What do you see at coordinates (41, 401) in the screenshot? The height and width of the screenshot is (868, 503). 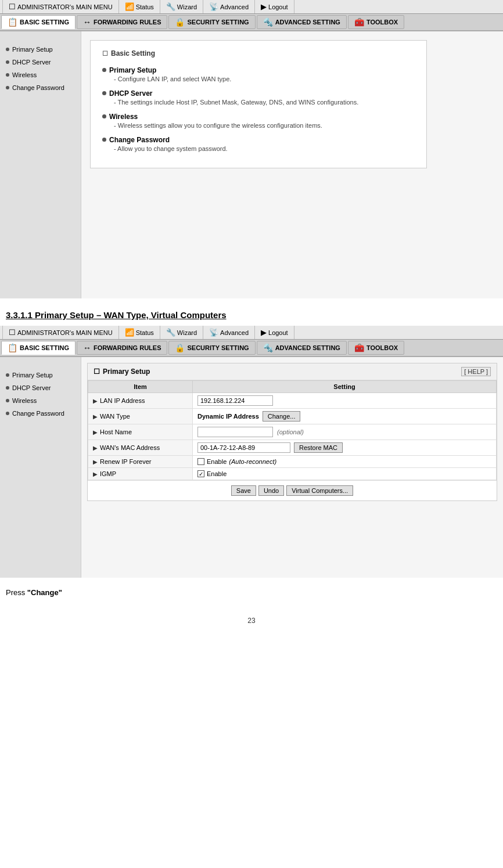 I see `sidebar2-item-wireless: Wireless` at bounding box center [41, 401].